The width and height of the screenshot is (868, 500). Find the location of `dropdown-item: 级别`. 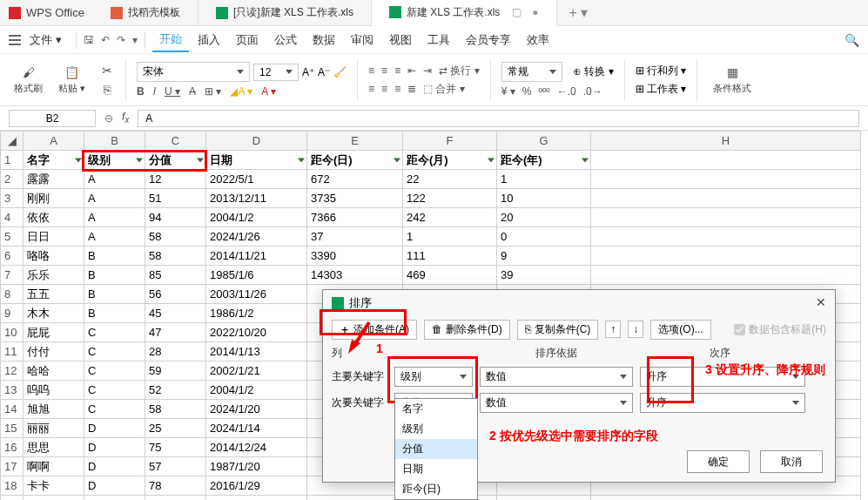

dropdown-item: 级别 is located at coordinates (436, 429).